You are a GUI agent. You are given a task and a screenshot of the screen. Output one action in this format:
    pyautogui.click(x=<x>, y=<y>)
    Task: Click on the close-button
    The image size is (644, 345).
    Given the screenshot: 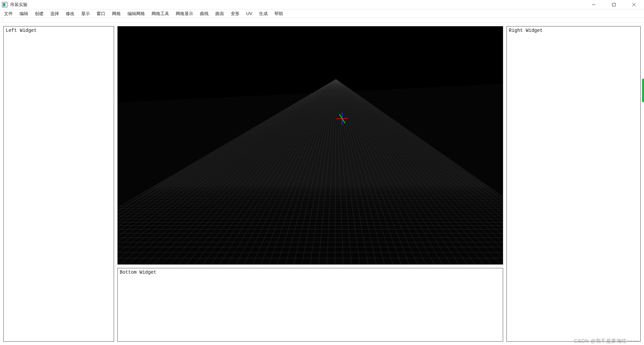 What is the action you would take?
    pyautogui.click(x=634, y=5)
    